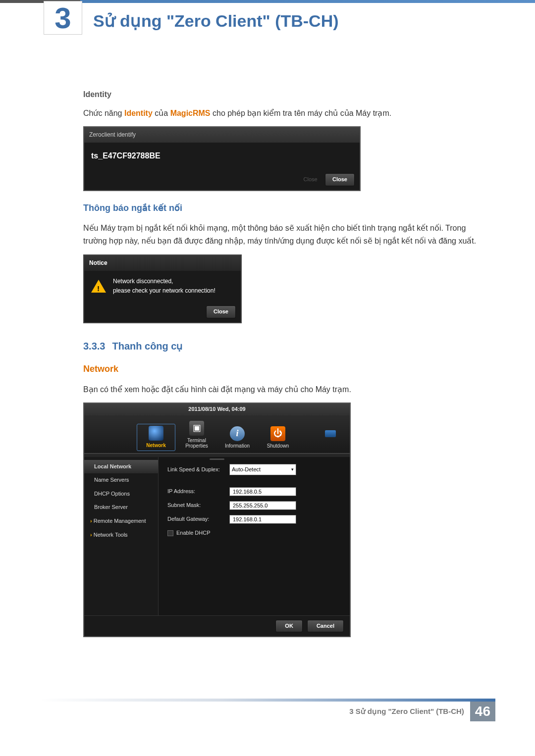 This screenshot has width=535, height=756. I want to click on link-speed-value: Auto-Detect, so click(246, 470).